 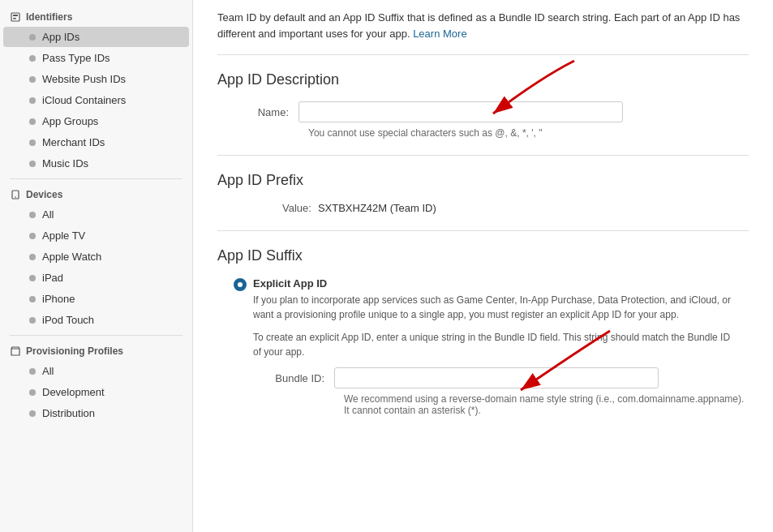 I want to click on app-id-prefix-title: App ID Prefix, so click(x=483, y=180).